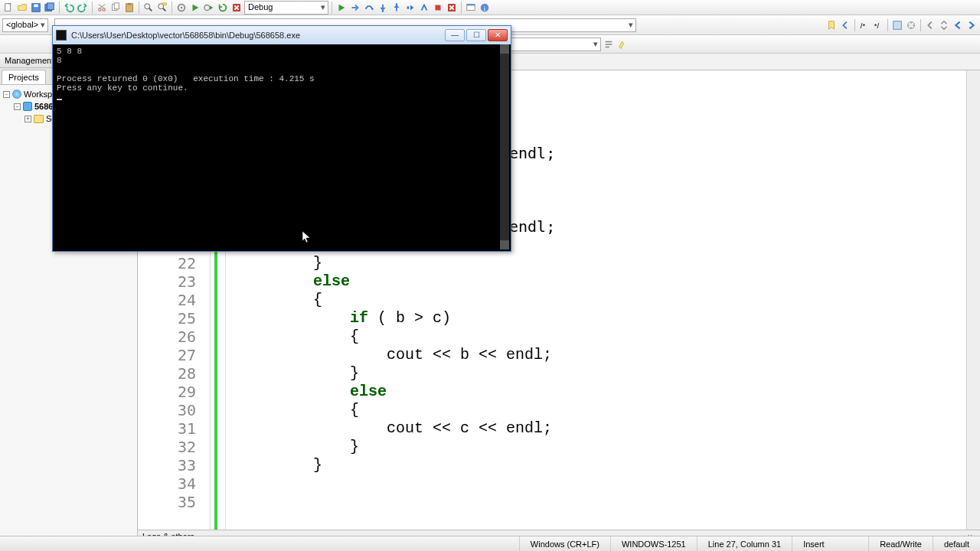 Image resolution: width=980 pixels, height=551 pixels. I want to click on step-over-icon, so click(369, 8).